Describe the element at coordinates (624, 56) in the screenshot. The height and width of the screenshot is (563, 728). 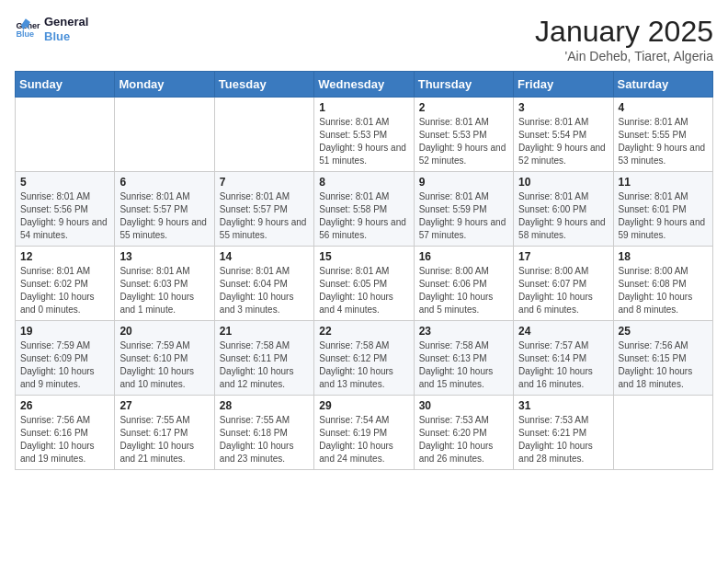
I see `location: 'Ain Deheb, Tiaret, Algeria` at that location.